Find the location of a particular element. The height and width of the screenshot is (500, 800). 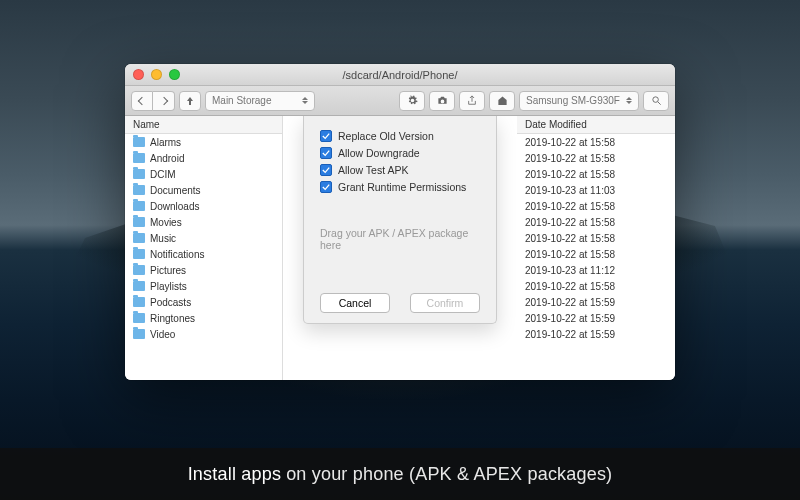

table-row: DCIM is located at coordinates (204, 174).